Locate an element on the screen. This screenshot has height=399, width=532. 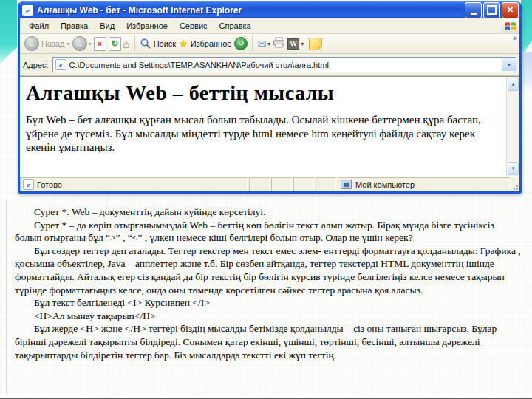
back-button: ← Назад ▾ is located at coordinates (47, 44).